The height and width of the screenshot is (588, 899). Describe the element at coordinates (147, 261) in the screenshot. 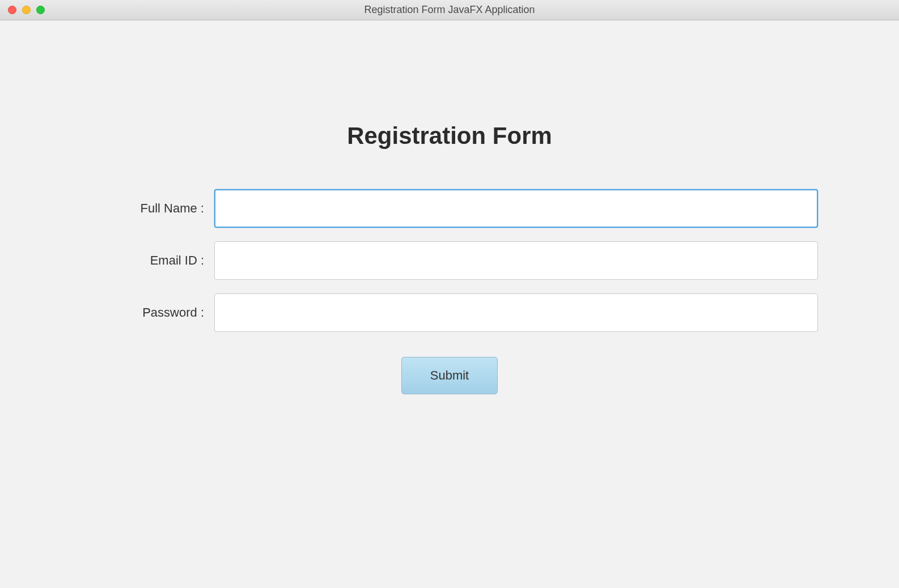

I see `email-label: Email ID :` at that location.